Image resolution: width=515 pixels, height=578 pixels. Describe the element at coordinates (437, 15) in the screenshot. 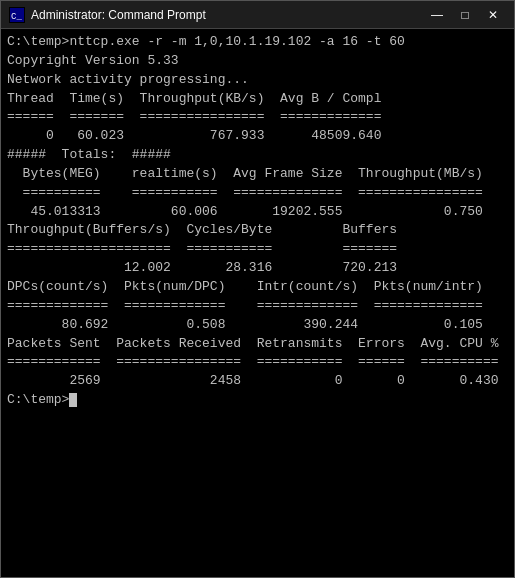

I see `minimize-button: —` at that location.